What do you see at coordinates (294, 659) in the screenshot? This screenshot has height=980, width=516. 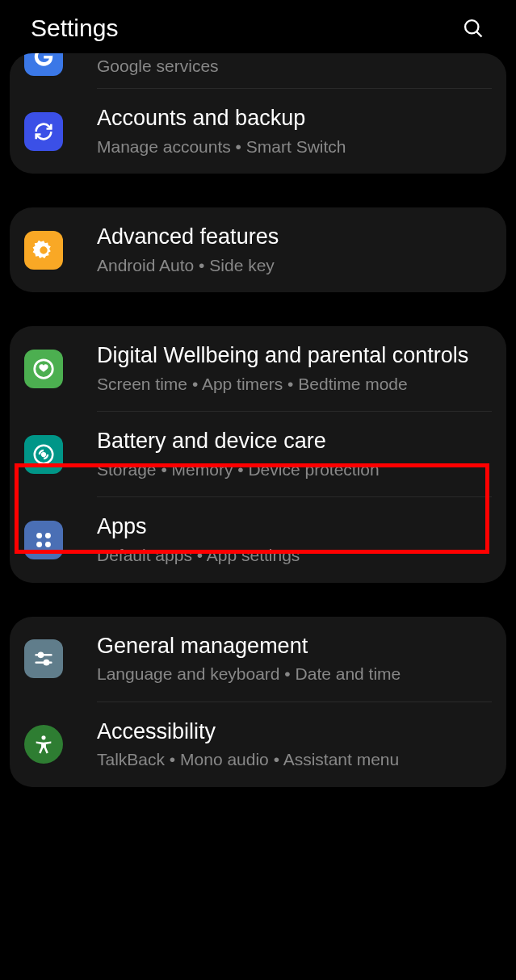 I see `item-text: General management Language and keyboard…` at bounding box center [294, 659].